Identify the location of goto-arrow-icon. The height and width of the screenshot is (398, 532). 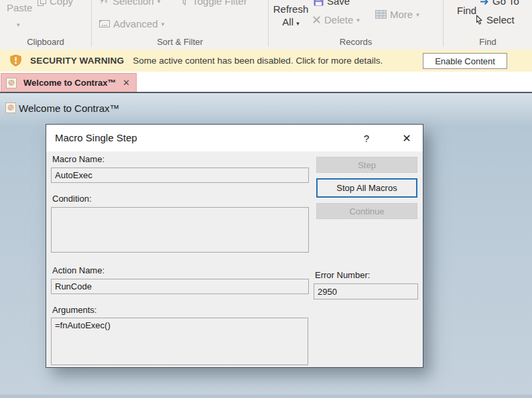
(484, 3).